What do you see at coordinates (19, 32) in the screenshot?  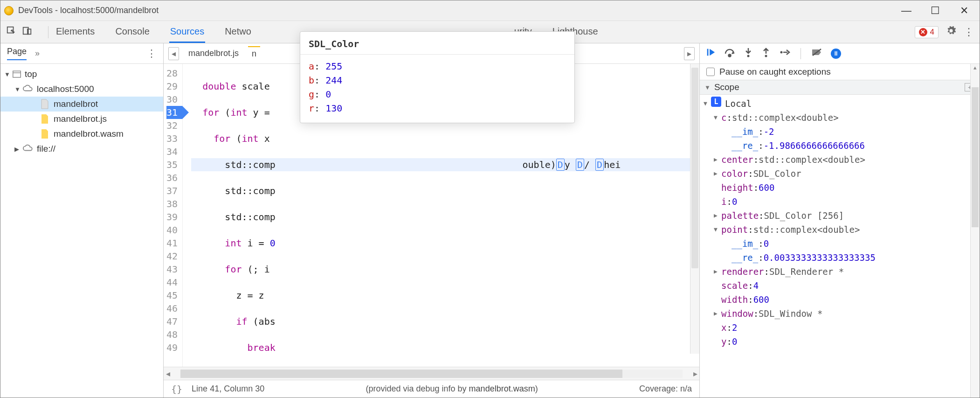 I see `inspect-tools` at bounding box center [19, 32].